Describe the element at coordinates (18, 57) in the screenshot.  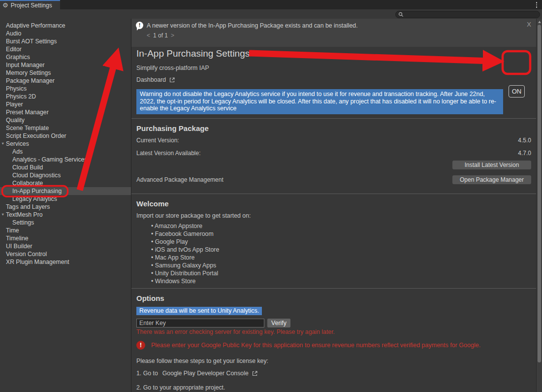
I see `sidebar-item-label: Graphics` at that location.